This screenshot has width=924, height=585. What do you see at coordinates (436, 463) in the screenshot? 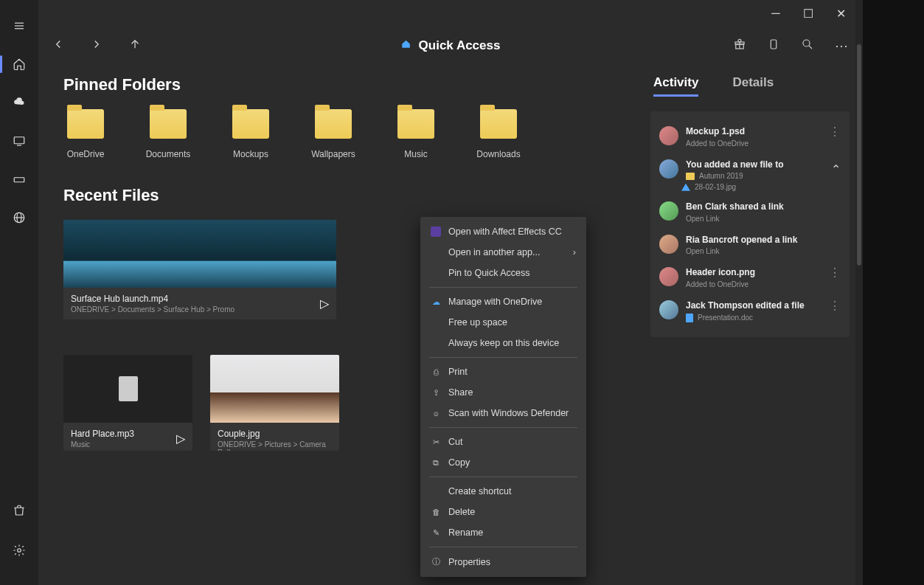
I see `copy-icon: ⧉` at bounding box center [436, 463].